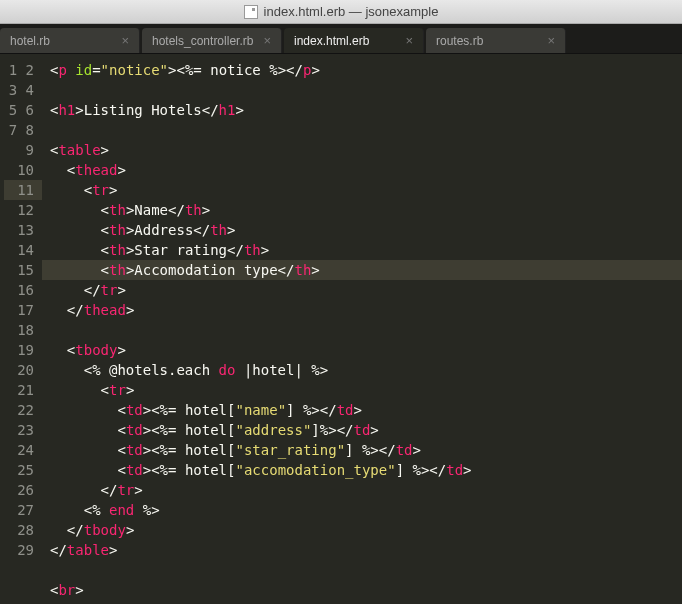  I want to click on cursor-line: <th>Accomodation type</th>, so click(362, 270).